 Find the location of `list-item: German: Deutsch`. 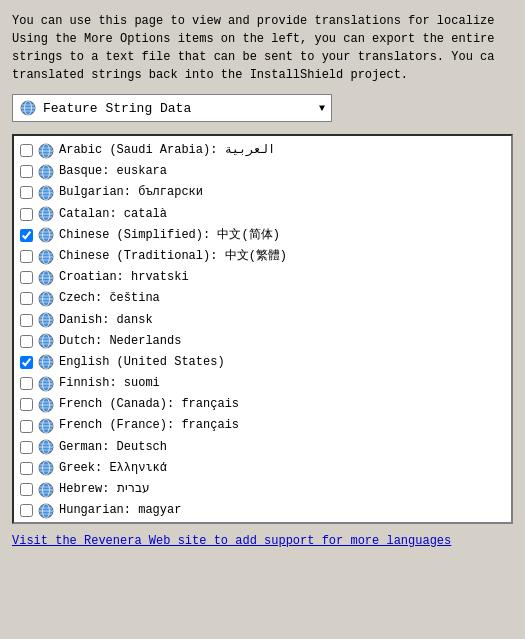

list-item: German: Deutsch is located at coordinates (262, 448).